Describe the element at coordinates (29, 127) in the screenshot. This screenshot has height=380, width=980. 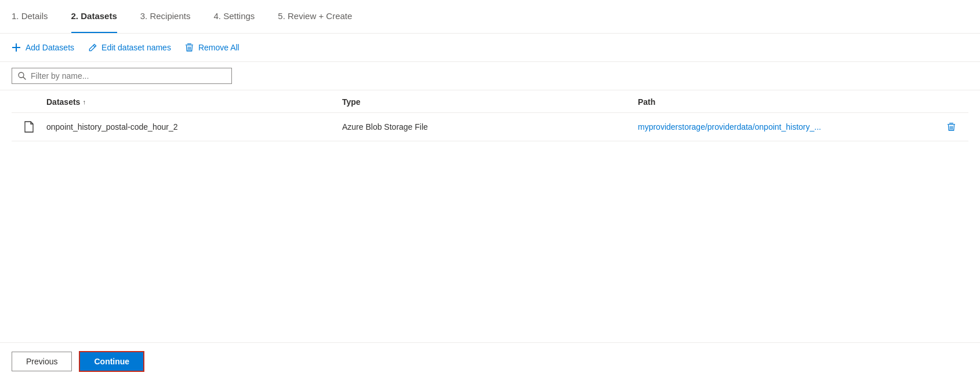
I see `file-icon` at that location.